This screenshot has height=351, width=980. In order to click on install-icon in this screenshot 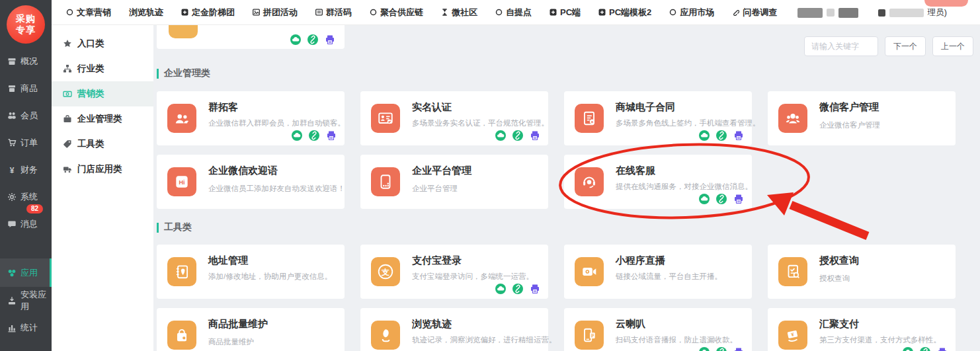, I will do `click(12, 301)`.